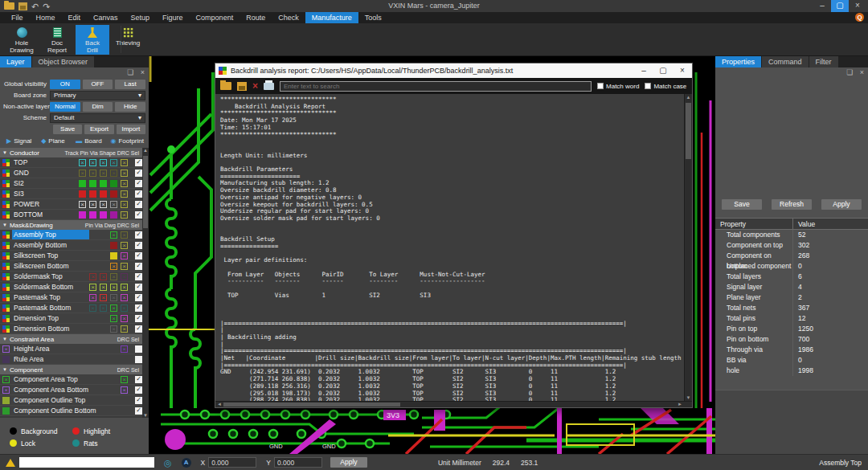  I want to click on layer-row-height-area: ×Height Area×, so click(74, 349).